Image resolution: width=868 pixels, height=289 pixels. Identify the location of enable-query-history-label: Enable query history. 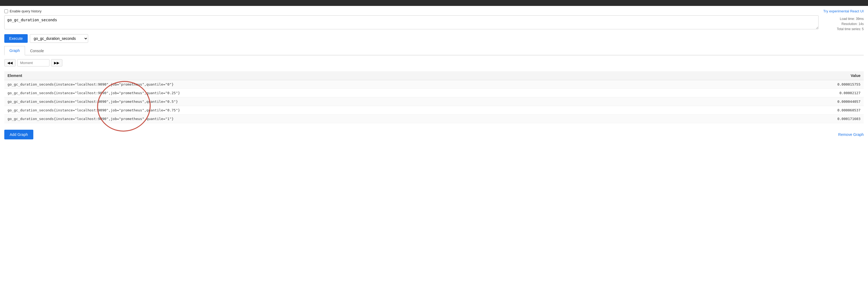
(23, 11).